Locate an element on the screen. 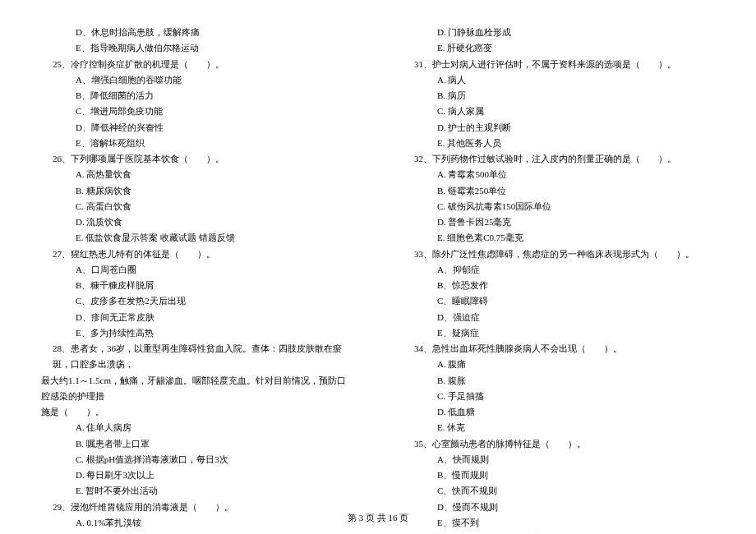  option-text: A. 住单人病房 is located at coordinates (197, 427).